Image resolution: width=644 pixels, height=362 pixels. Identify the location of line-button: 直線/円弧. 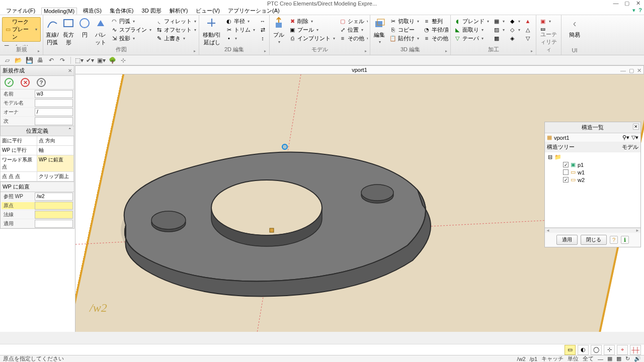
(52, 31).